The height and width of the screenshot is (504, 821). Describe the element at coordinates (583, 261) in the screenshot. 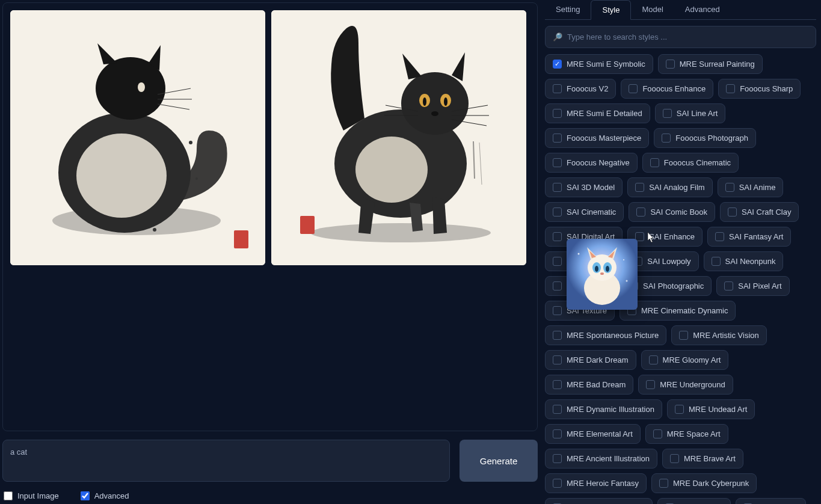

I see `style-chip: SAI Isometric` at that location.